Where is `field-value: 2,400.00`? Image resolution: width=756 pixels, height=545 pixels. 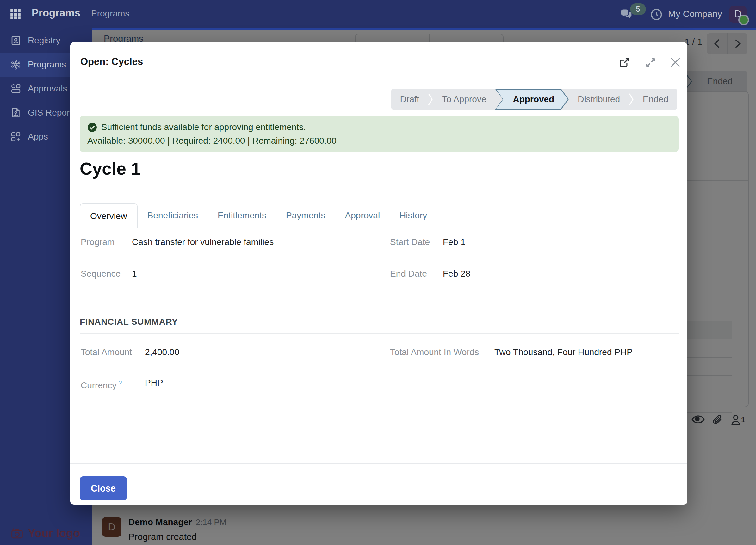 field-value: 2,400.00 is located at coordinates (162, 352).